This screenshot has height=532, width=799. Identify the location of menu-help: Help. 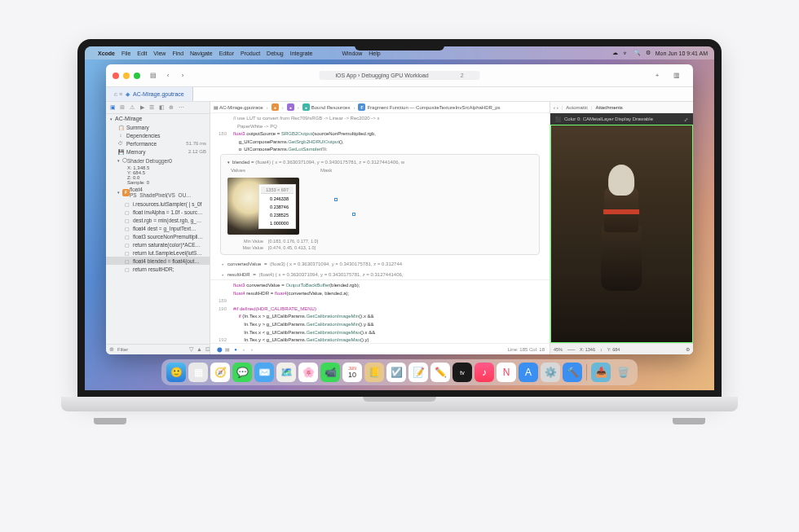
(374, 54).